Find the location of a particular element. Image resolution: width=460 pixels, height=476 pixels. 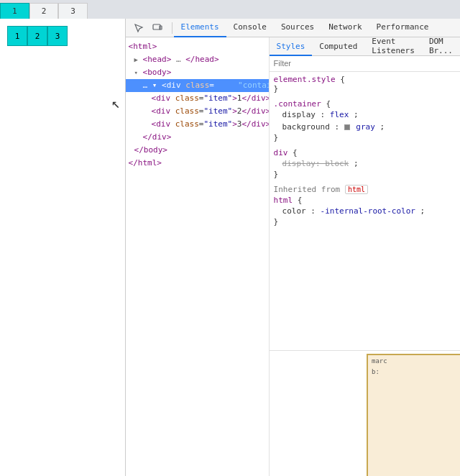

device-toggle-btn is located at coordinates (157, 28).